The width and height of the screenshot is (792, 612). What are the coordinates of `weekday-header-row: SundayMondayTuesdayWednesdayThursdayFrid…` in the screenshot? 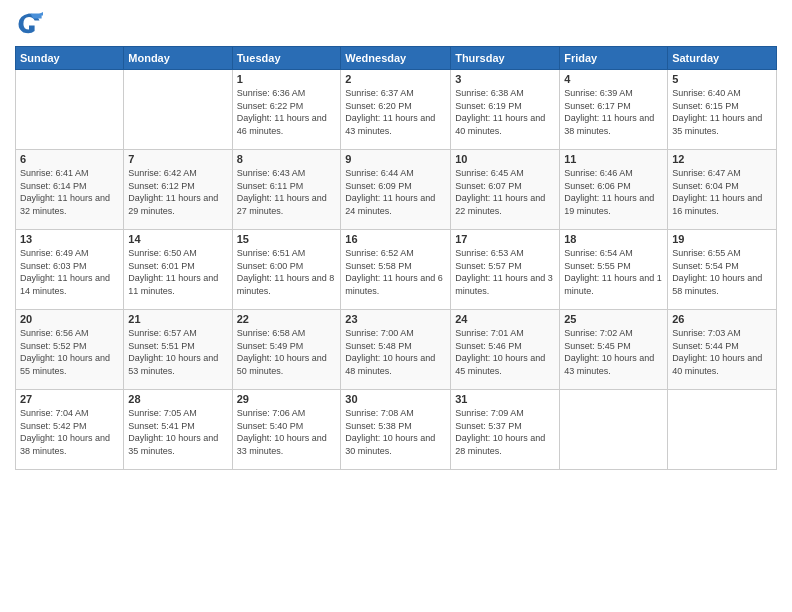 It's located at (396, 58).